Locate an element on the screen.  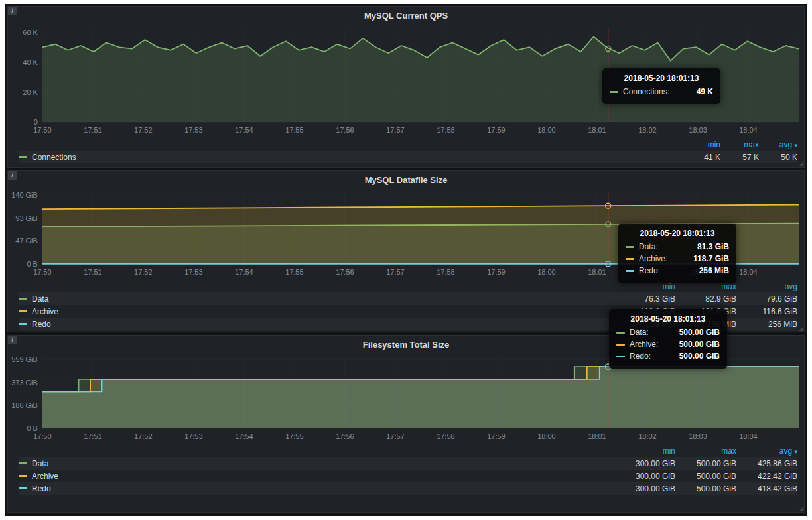
legend-stat-value: 50 K is located at coordinates (778, 157).